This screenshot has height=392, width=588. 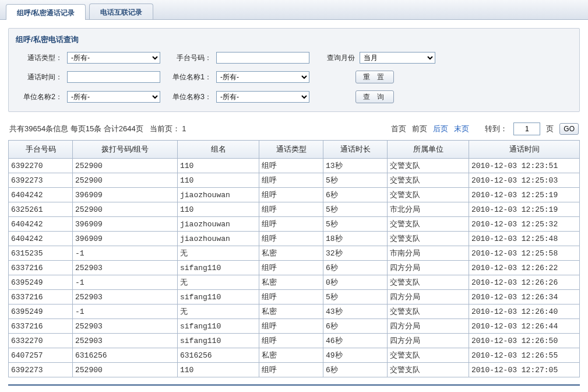 I want to click on table-cell: 18秒, so click(x=355, y=239).